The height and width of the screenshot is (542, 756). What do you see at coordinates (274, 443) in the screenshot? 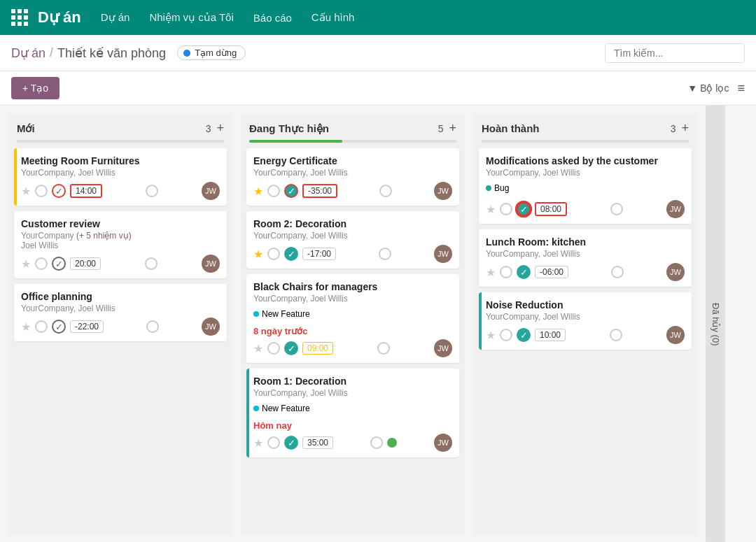
I see `circle-icon-c7` at bounding box center [274, 443].